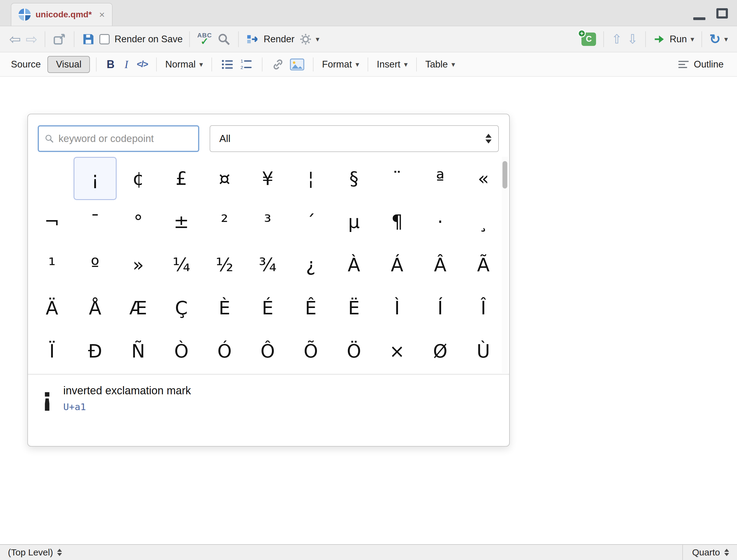 Image resolution: width=737 pixels, height=560 pixels. What do you see at coordinates (126, 139) in the screenshot?
I see `char-search-input` at bounding box center [126, 139].